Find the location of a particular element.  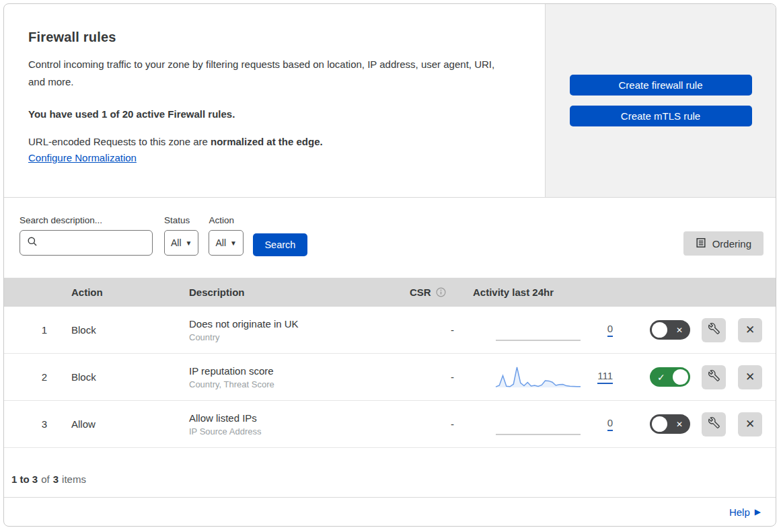

rule-priority: 3 is located at coordinates (44, 424).